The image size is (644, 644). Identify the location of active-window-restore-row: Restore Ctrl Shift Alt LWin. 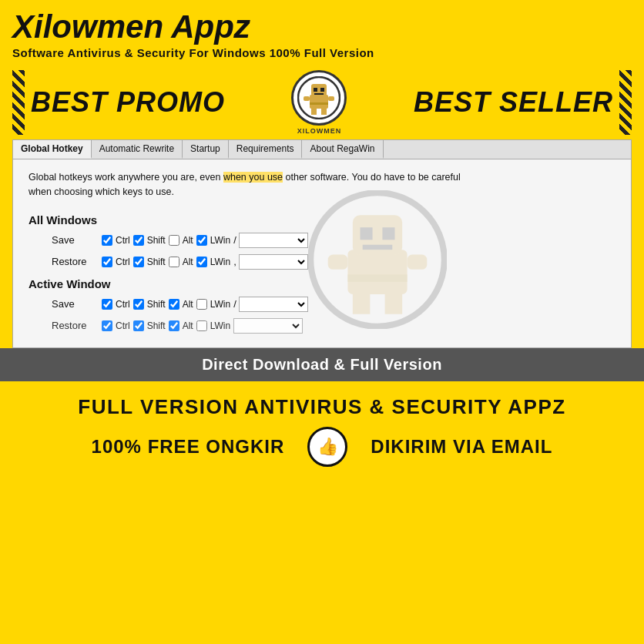
(322, 326).